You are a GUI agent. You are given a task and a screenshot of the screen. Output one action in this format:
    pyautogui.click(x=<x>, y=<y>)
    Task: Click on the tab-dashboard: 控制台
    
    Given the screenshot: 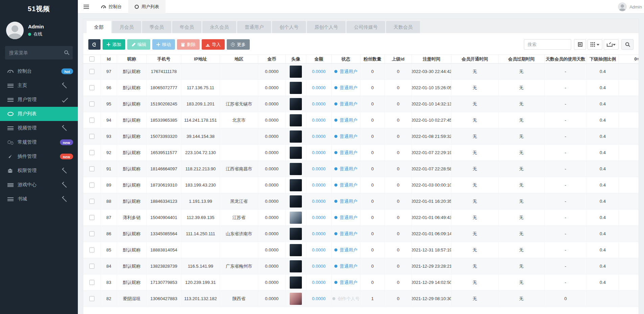 What is the action you would take?
    pyautogui.click(x=112, y=7)
    